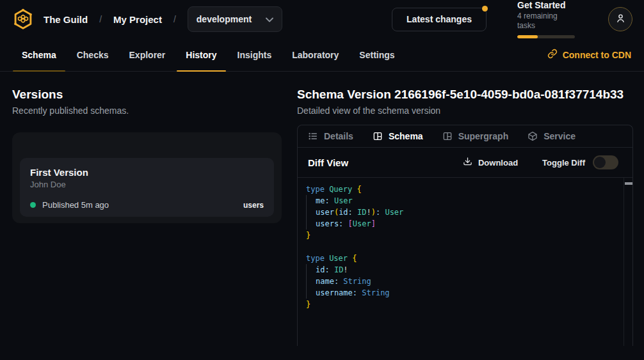  Describe the element at coordinates (339, 136) in the screenshot. I see `tab-label: Details` at that location.